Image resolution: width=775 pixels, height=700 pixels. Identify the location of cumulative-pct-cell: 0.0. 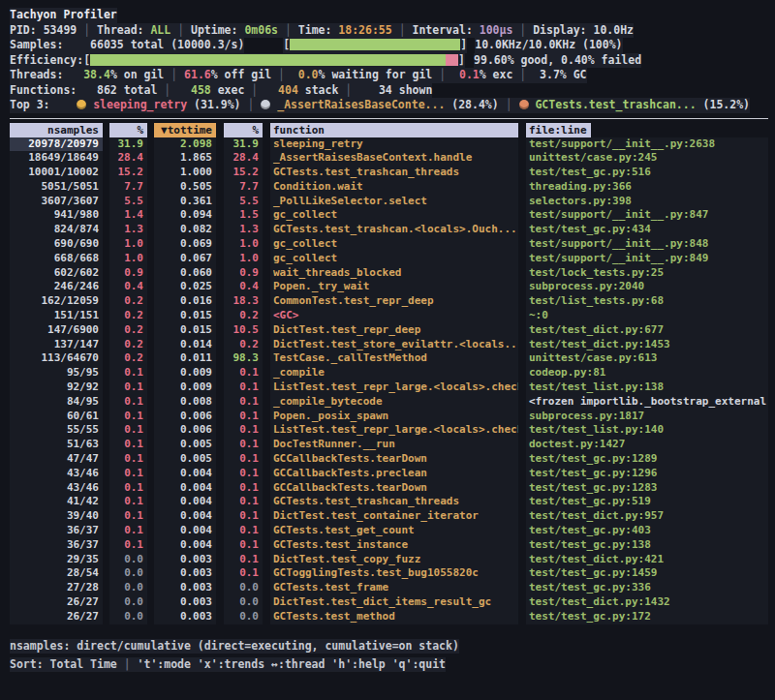
(243, 618).